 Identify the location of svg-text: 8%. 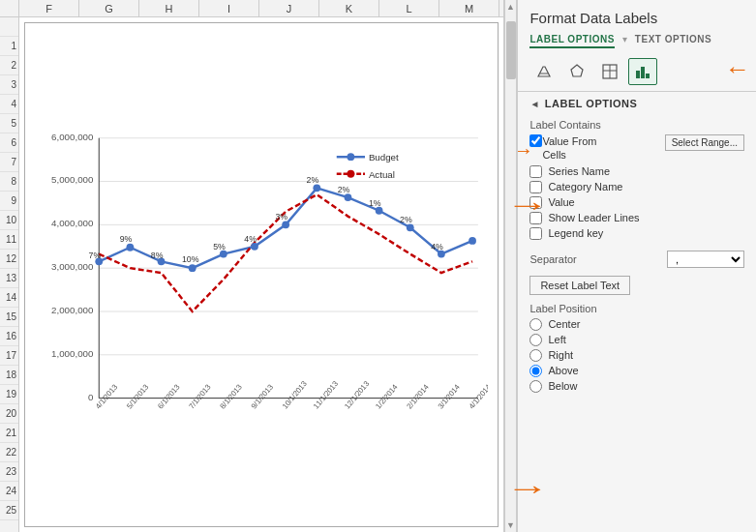
(157, 255).